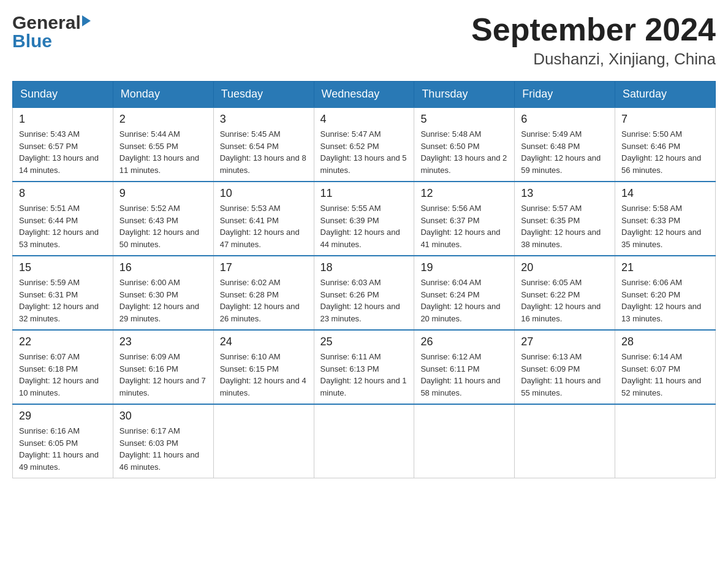 This screenshot has height=563, width=728. I want to click on day-info: Sunrise: 5:57 AMSunset: 6:35 PMDaylight:…, so click(565, 226).